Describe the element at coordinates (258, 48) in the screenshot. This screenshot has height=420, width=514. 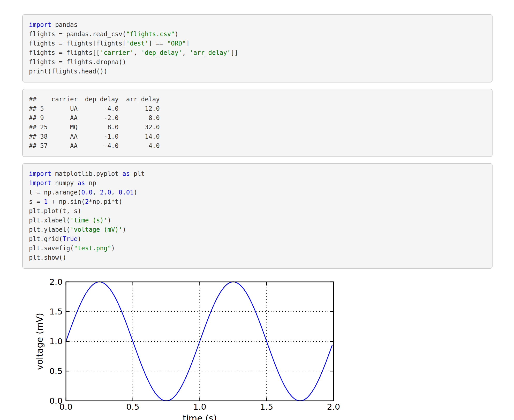
I see `code-block-pandas: import pandas flights = pandas.read_csv(…` at that location.